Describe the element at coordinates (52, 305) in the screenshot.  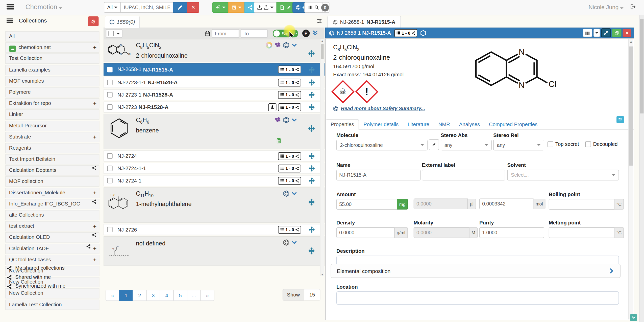
I see `sidebar-item-lamella-test: Lamella Test Collection` at that location.